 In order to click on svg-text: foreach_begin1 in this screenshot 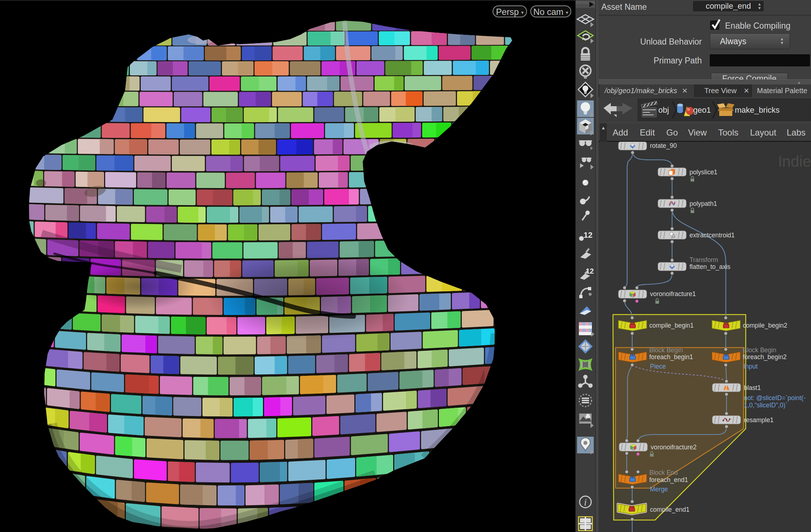, I will do `click(671, 357)`.